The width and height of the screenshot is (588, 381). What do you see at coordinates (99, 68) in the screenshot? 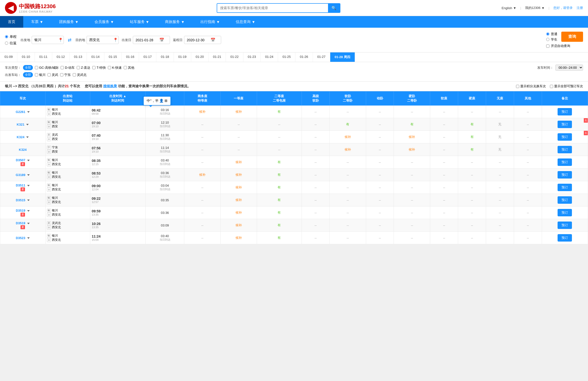
I see `filter-t: T-特快` at bounding box center [99, 68].